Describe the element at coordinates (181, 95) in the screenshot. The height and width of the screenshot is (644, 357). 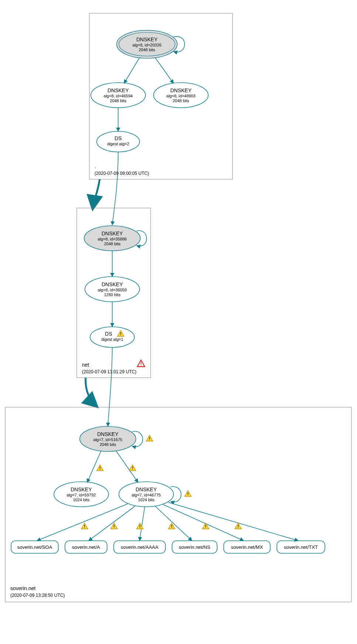
I see `node-root-zsk2: DNSKEY alg=8, id=48903 2048 bits` at that location.